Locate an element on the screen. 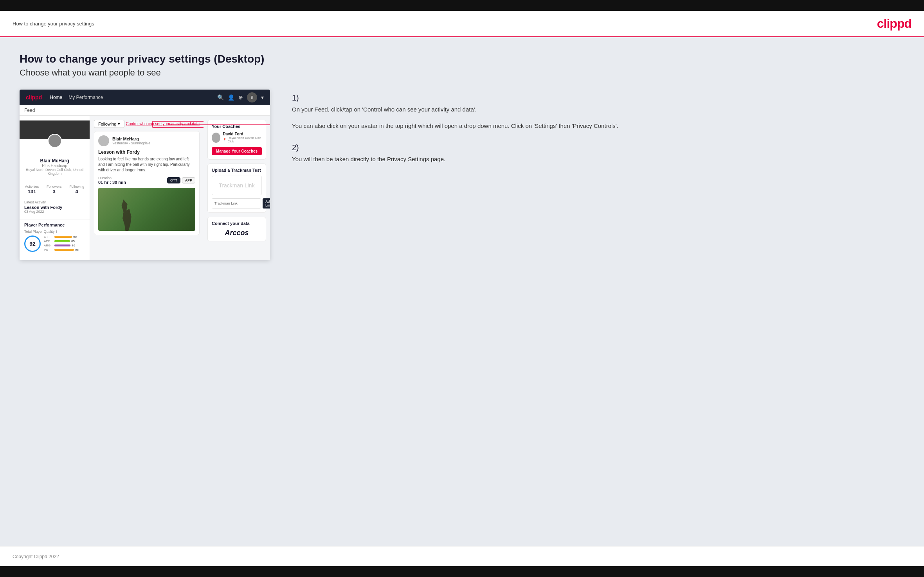  step2-number: 2) is located at coordinates (598, 148).